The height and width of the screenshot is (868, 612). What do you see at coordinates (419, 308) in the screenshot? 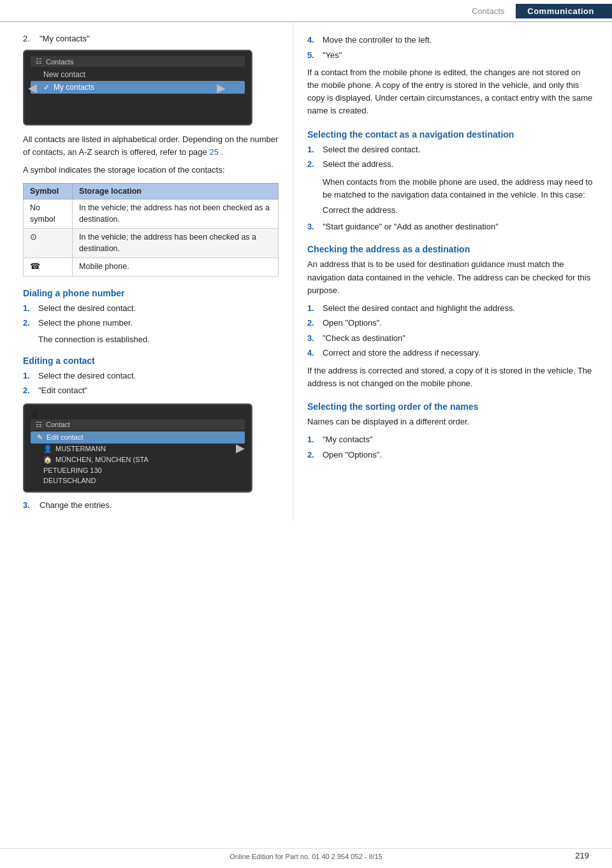
I see `step-text: Select the desired contact and highlight…` at bounding box center [419, 308].